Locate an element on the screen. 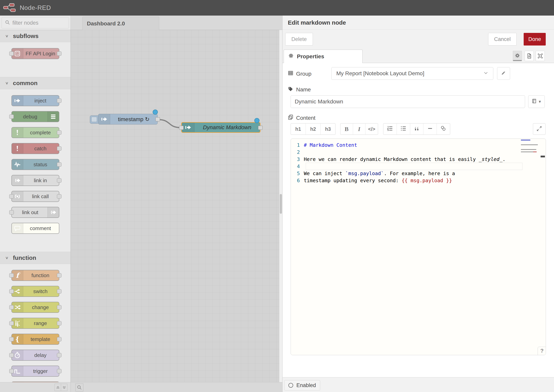 This screenshot has height=392, width=554. inject-node-button is located at coordinates (94, 119).